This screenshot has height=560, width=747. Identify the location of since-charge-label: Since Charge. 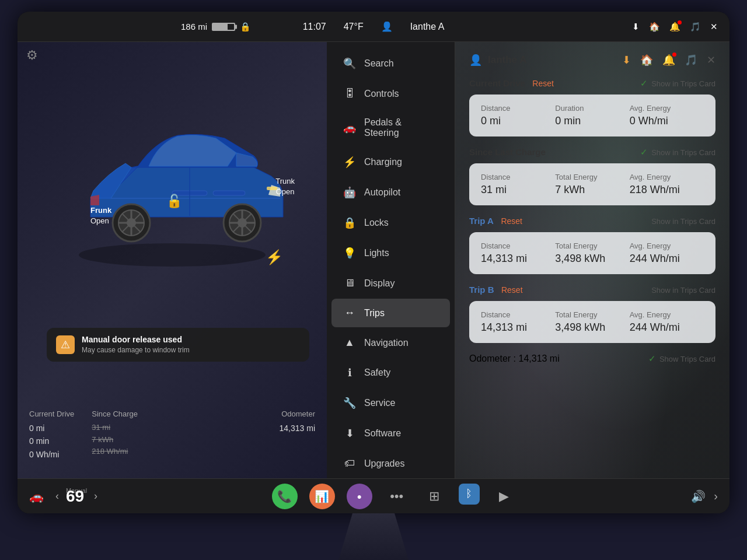
(114, 414).